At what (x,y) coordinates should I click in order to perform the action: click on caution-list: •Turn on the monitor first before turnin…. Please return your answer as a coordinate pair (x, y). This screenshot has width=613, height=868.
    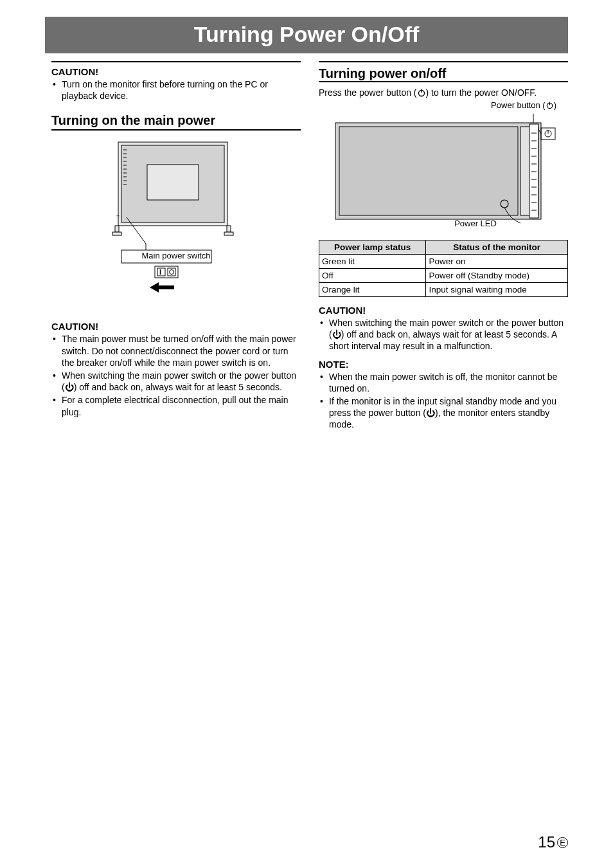
    Looking at the image, I should click on (176, 90).